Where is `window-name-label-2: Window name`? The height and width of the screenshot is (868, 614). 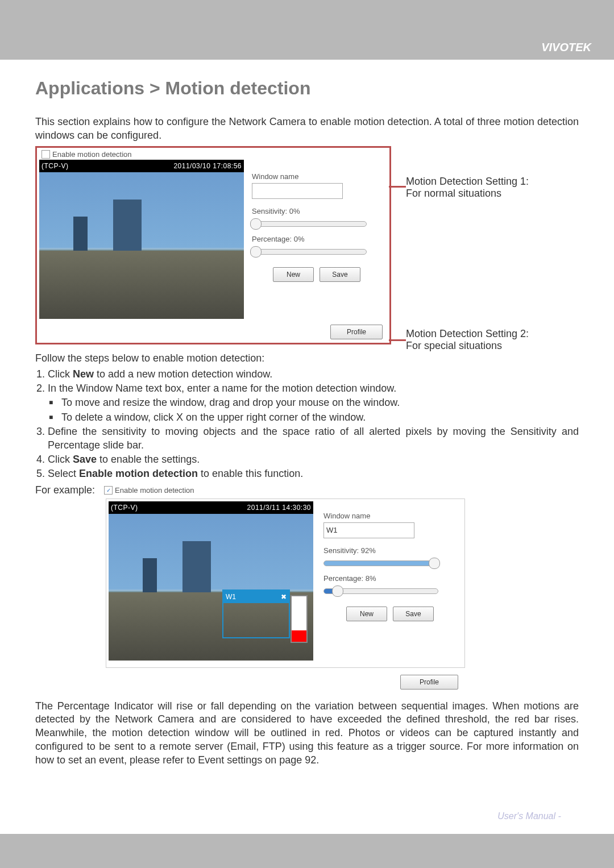 window-name-label-2: Window name is located at coordinates (390, 516).